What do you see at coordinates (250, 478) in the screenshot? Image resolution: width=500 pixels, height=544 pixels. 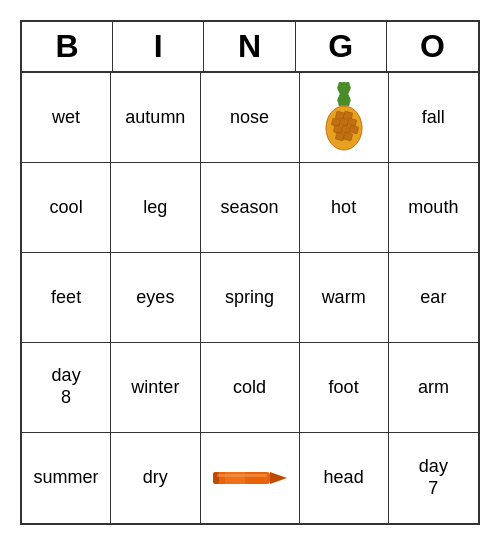 I see `crayon-icon` at bounding box center [250, 478].